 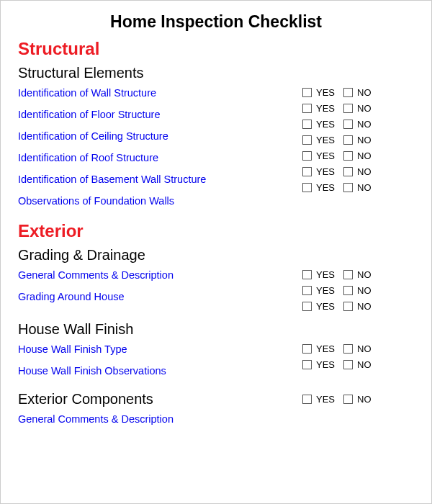 I want to click on subsection-header: Grading & Drainage, so click(x=216, y=255).